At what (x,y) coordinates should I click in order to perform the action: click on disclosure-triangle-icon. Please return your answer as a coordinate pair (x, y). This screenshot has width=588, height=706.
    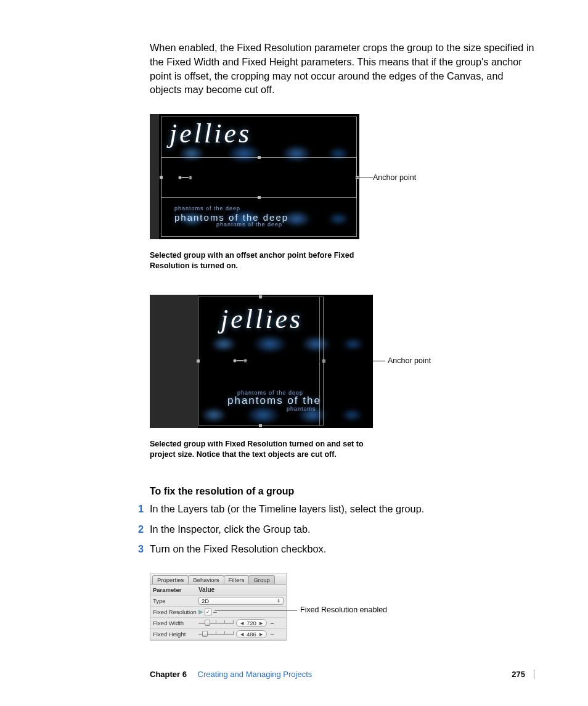
    Looking at the image, I should click on (201, 612).